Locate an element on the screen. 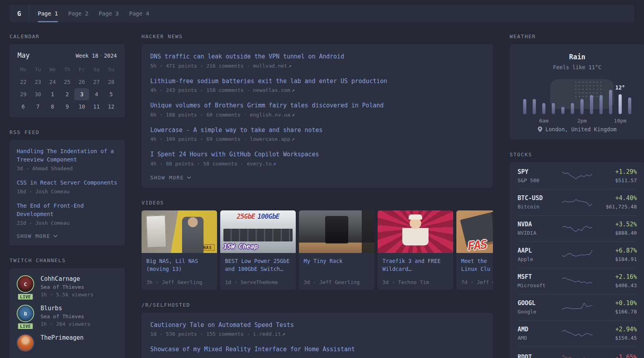 This screenshot has width=644, height=358. stock-row: RDDT -1.65% is located at coordinates (577, 352).